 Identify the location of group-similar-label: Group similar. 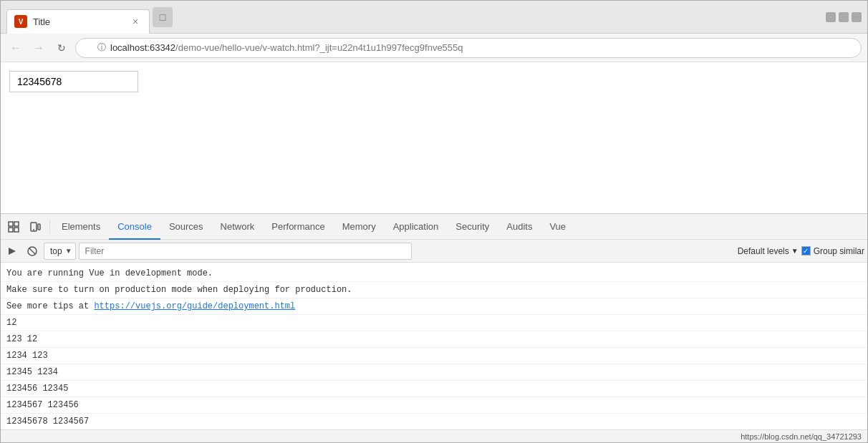
(839, 251).